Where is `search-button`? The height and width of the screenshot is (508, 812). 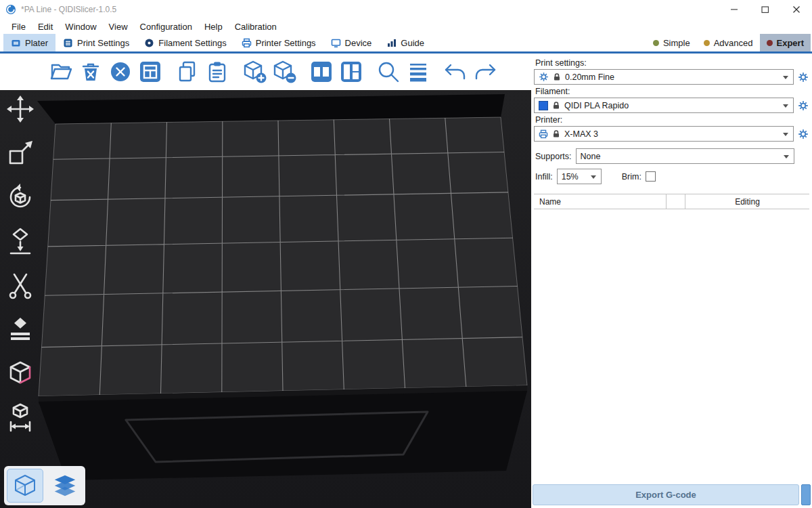
search-button is located at coordinates (388, 72).